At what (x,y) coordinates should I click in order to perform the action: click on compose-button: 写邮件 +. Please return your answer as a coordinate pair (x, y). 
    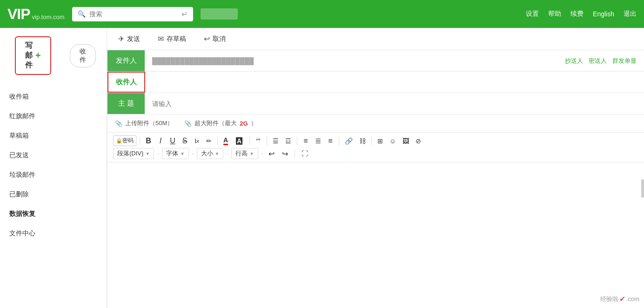
    Looking at the image, I should click on (33, 56).